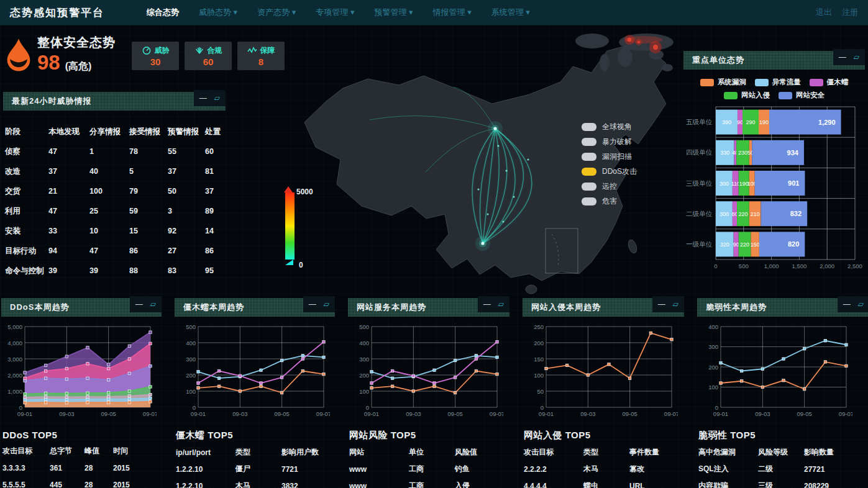 This screenshot has width=868, height=488. I want to click on map-legend-DDoS攻击: DDoS攻击, so click(609, 171).